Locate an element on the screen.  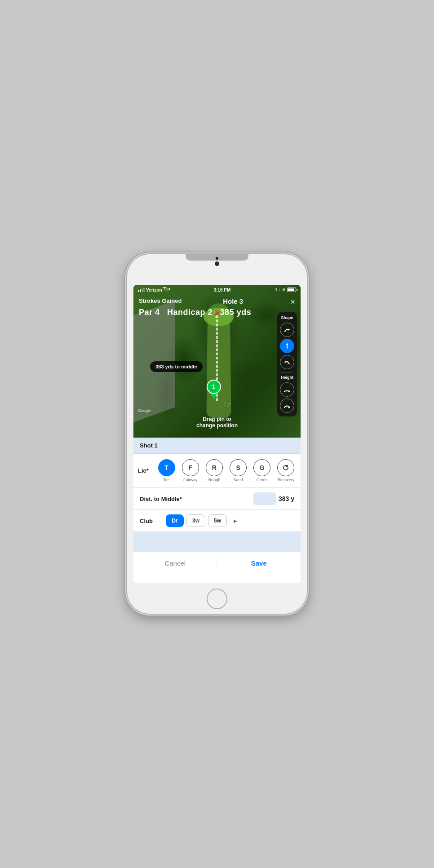
google-watermark: Google is located at coordinates (145, 411).